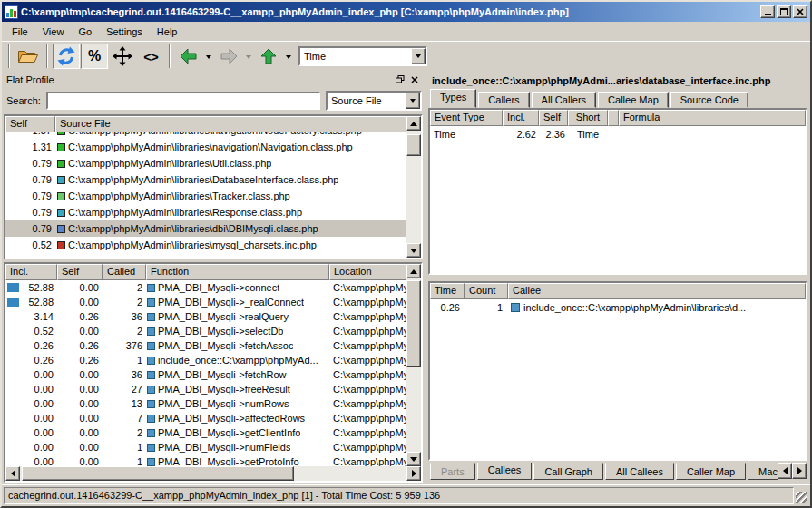  Describe the element at coordinates (66, 56) in the screenshot. I see `reload-button` at that location.